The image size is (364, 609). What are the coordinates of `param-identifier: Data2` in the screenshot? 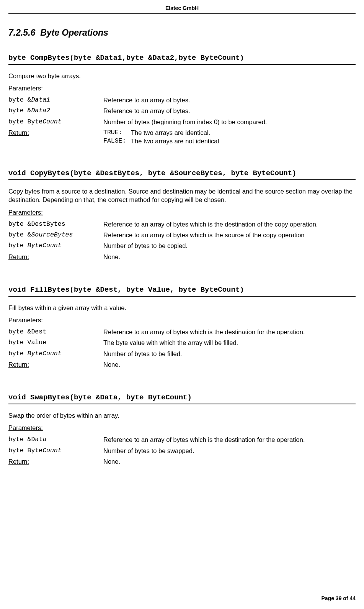 It's located at (41, 110).